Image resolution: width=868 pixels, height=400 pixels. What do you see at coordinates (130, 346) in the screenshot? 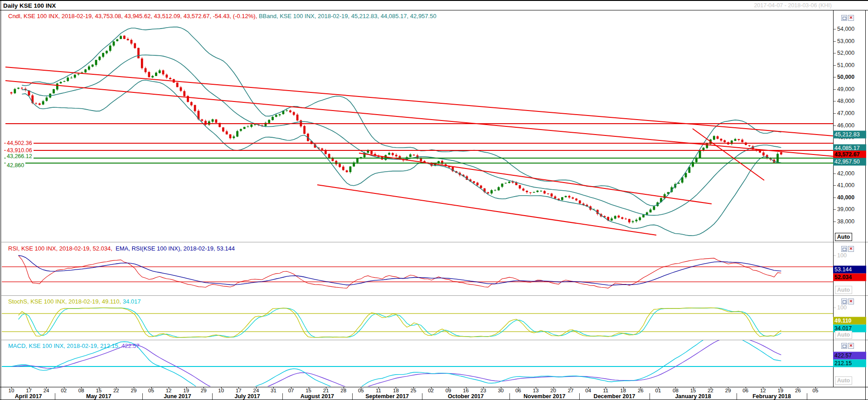
I see `macd-signal-legend-text: 422.57` at bounding box center [130, 346].